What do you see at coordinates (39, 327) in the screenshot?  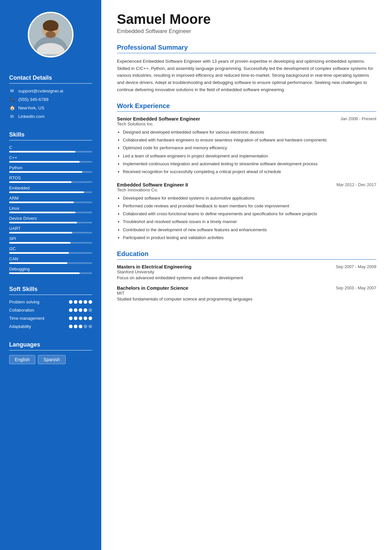 I see `soft-skill-name: Adaptability` at bounding box center [39, 327].